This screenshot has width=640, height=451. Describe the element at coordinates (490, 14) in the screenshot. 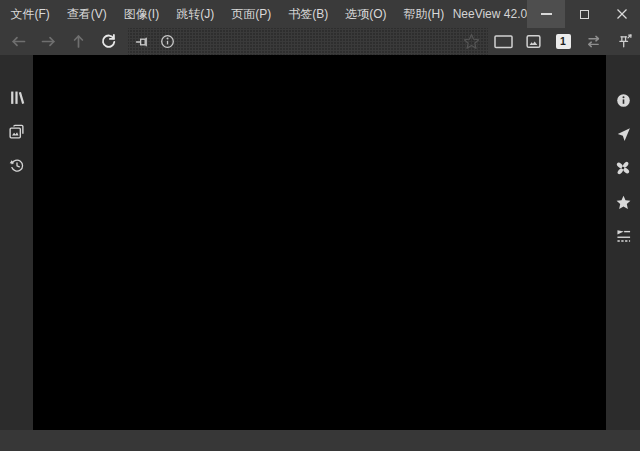

I see `window-title: NeeView 42.0` at that location.